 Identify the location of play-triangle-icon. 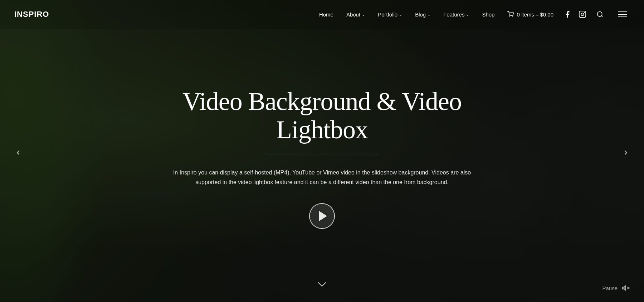
(323, 216).